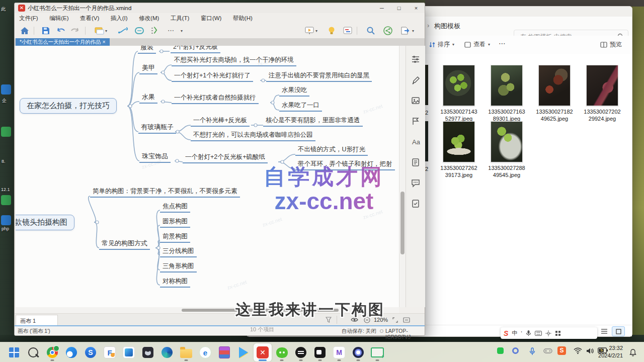 The width and height of the screenshot is (644, 362). What do you see at coordinates (175, 207) in the screenshot?
I see `mindmap-node-composition-0: 焦点构图` at bounding box center [175, 207].